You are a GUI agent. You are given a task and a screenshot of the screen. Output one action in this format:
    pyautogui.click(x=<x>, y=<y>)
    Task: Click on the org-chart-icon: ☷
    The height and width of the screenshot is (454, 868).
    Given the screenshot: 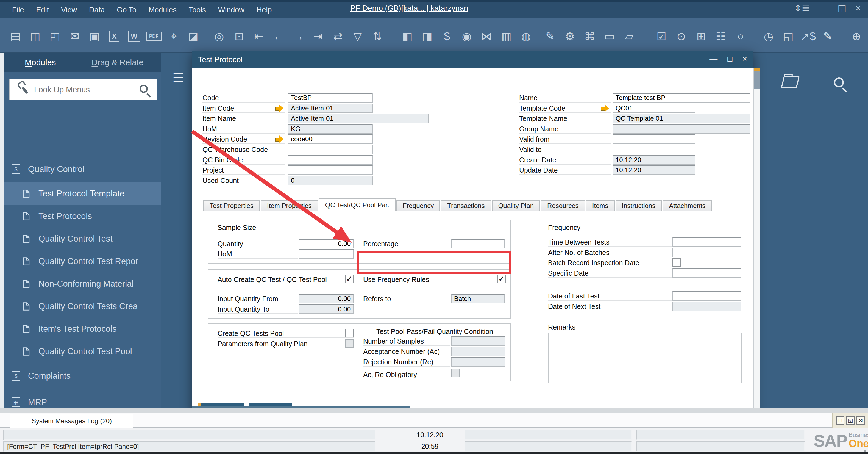 What is the action you would take?
    pyautogui.click(x=721, y=36)
    